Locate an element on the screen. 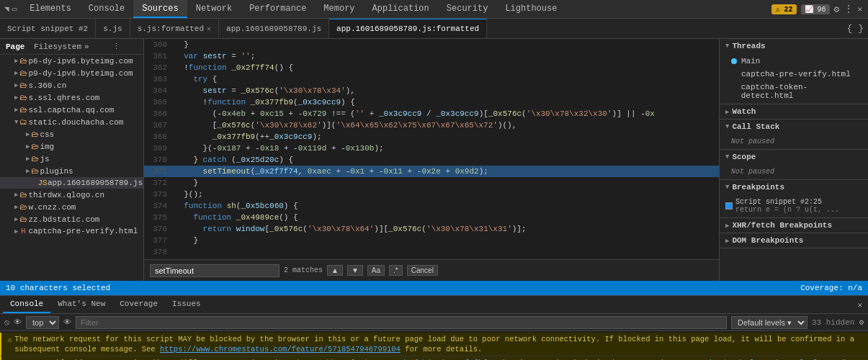 The image size is (868, 360). console-eye-icon: 👁 is located at coordinates (17, 323).